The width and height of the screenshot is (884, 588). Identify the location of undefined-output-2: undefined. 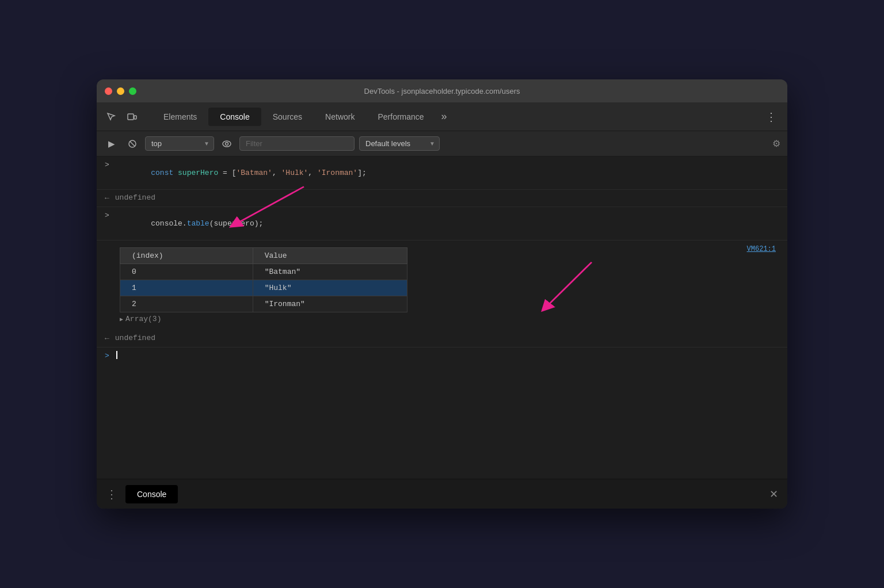
(135, 338).